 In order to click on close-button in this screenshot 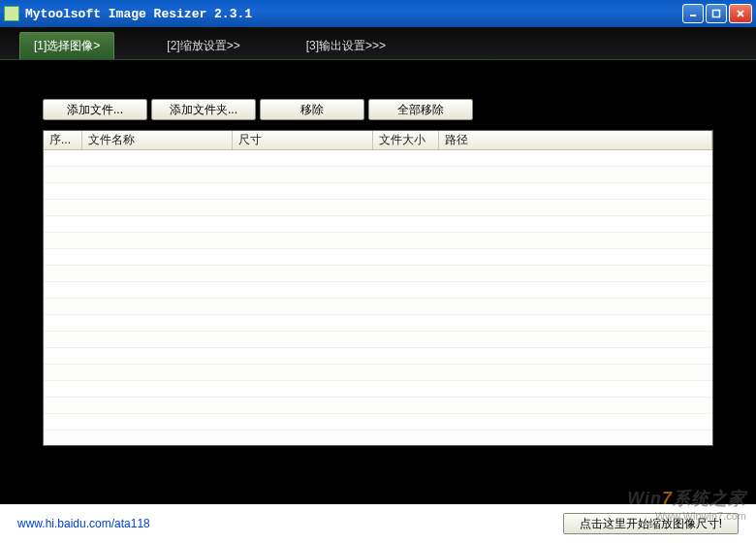, I will do `click(740, 14)`.